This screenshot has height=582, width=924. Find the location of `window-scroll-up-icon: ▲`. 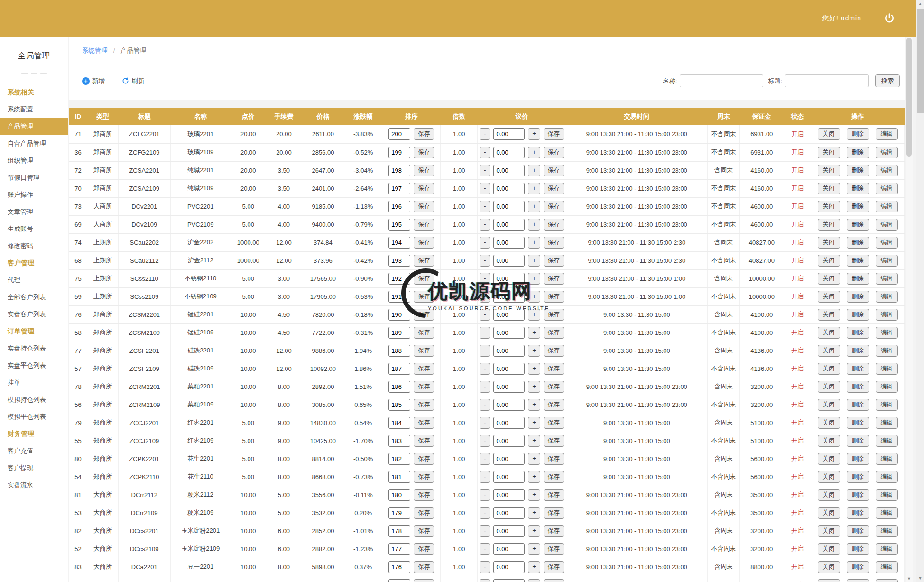

window-scroll-up-icon: ▲ is located at coordinates (920, 4).